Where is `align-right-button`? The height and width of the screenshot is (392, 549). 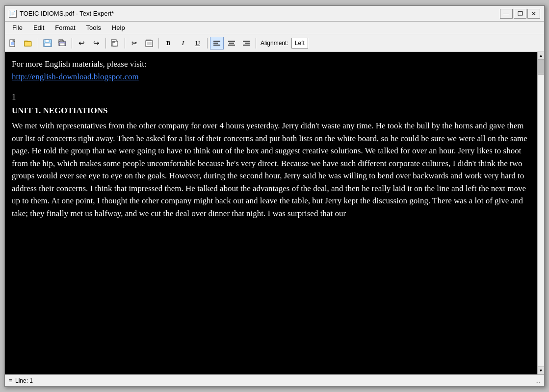
align-right-button is located at coordinates (246, 43).